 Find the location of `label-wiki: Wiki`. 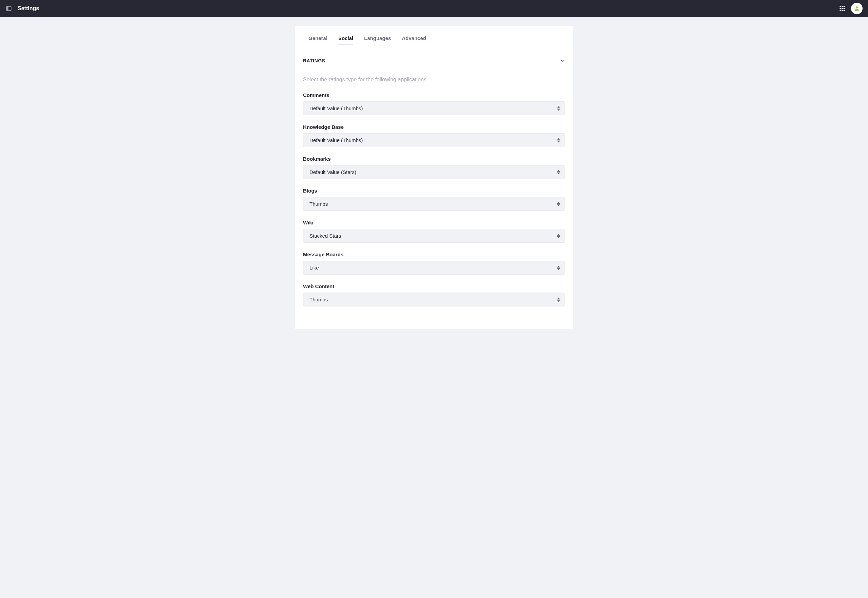

label-wiki: Wiki is located at coordinates (434, 223).